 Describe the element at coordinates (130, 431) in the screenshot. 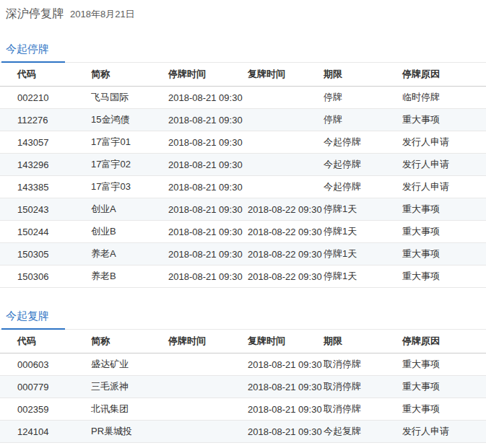

I see `table-cell: PR巢城投` at that location.